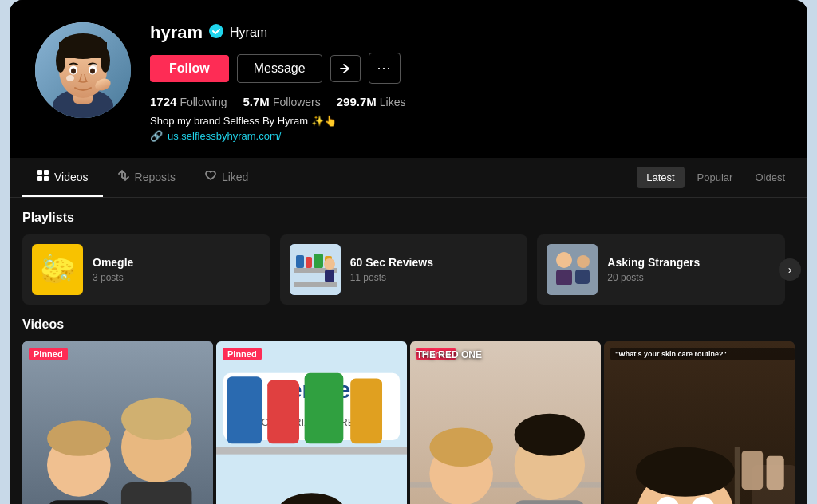 The width and height of the screenshot is (817, 504). Describe the element at coordinates (147, 270) in the screenshot. I see `playlist-item-omegle: 🧽 Omegle 3 posts` at that location.